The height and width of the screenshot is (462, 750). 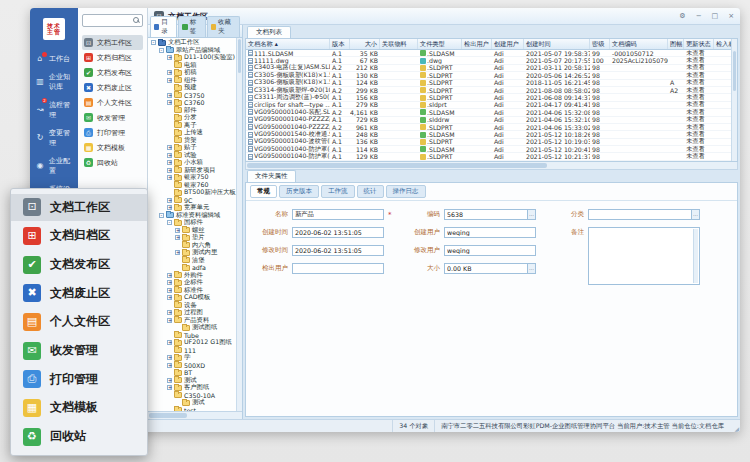 I want to click on table-vertical-scrollbar, so click(x=734, y=100).